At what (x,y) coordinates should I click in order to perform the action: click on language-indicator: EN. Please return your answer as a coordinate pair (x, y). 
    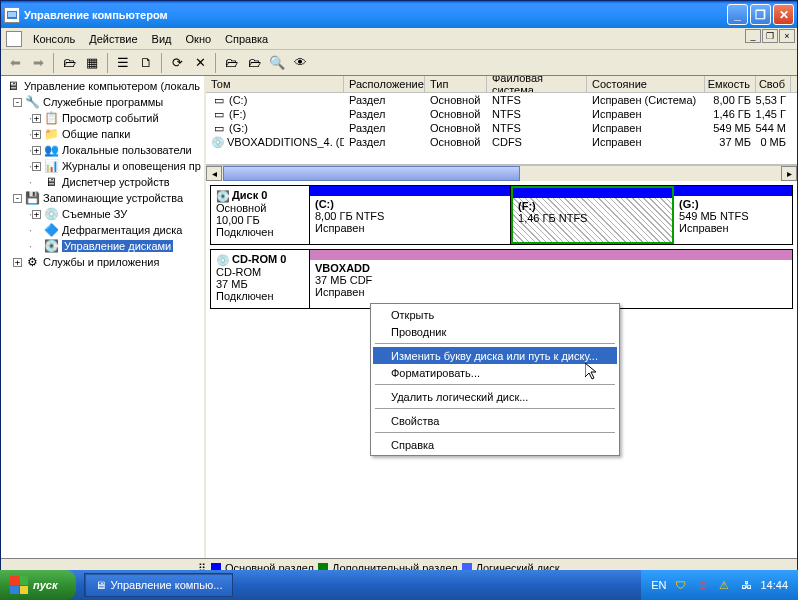
    Looking at the image, I should click on (658, 585).